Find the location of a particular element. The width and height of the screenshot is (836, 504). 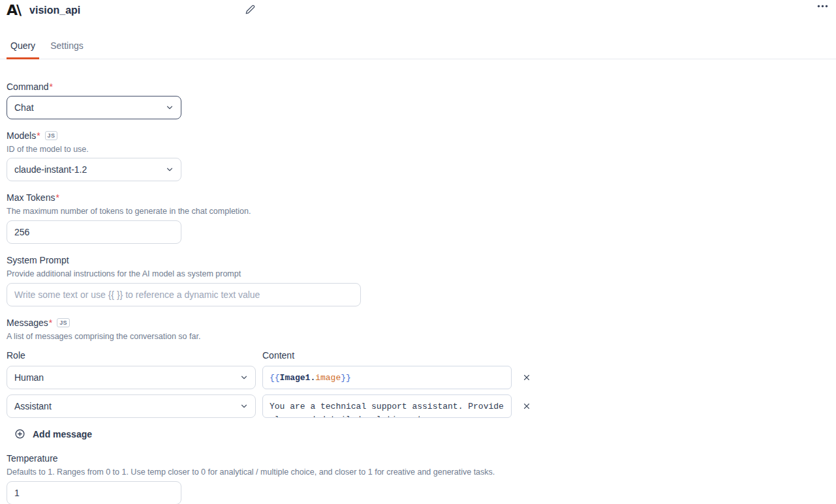

command-select: Chat is located at coordinates (94, 108).